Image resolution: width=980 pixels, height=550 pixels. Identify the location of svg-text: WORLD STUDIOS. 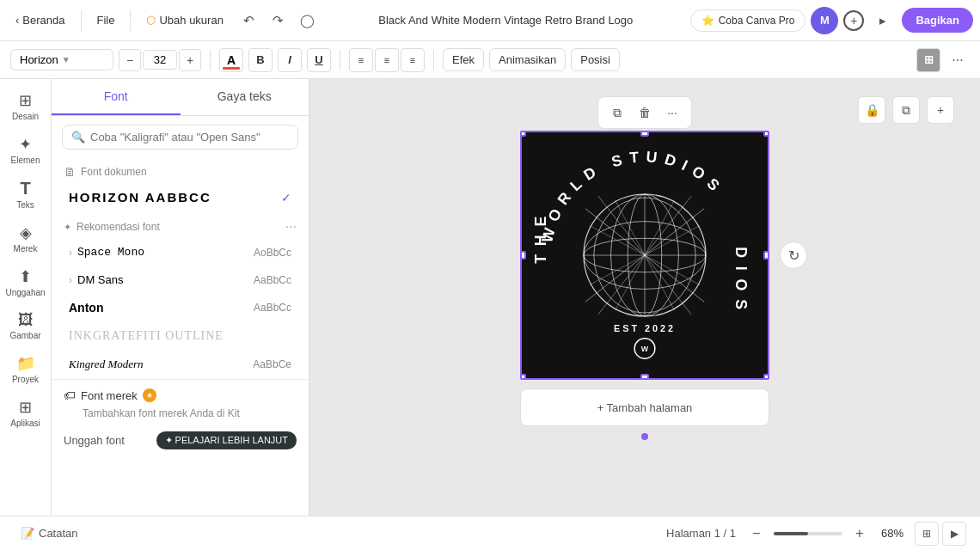
(633, 196).